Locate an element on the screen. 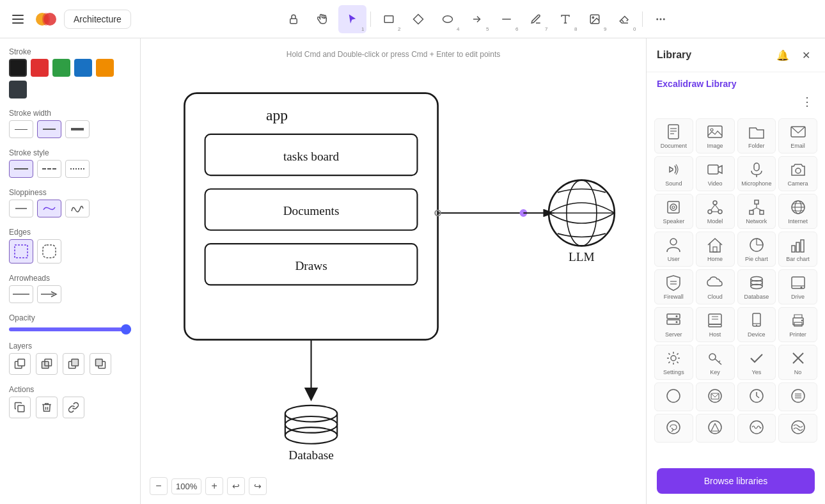 This screenshot has width=825, height=504. library-menu-button: ⋮ is located at coordinates (807, 102).